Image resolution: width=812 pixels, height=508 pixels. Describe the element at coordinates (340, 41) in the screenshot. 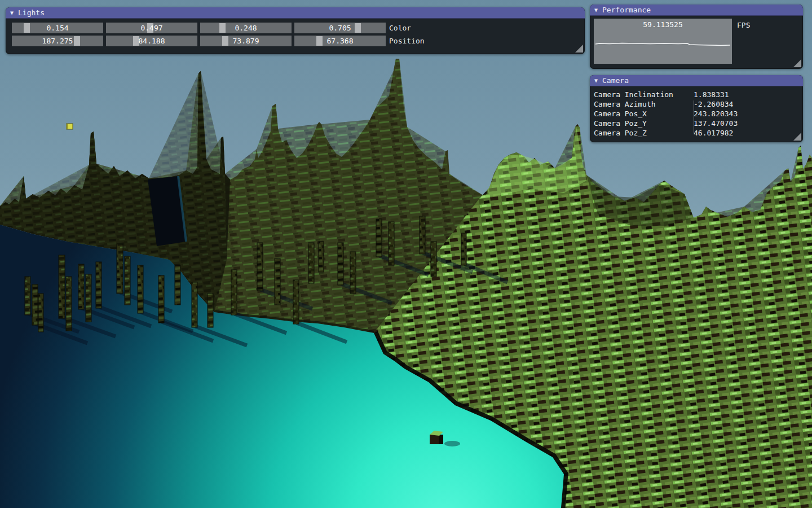

I see `light-position-slider-4: 67.368` at that location.